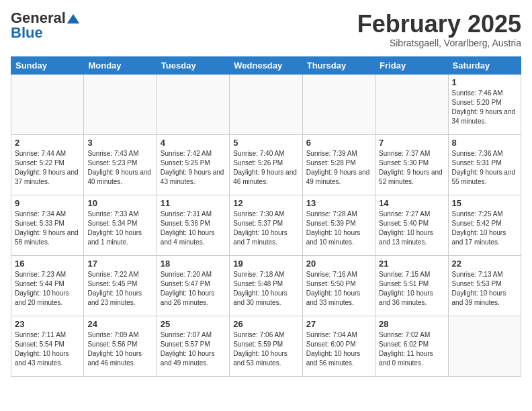 The height and width of the screenshot is (411, 532). I want to click on day-number: 8, so click(485, 142).